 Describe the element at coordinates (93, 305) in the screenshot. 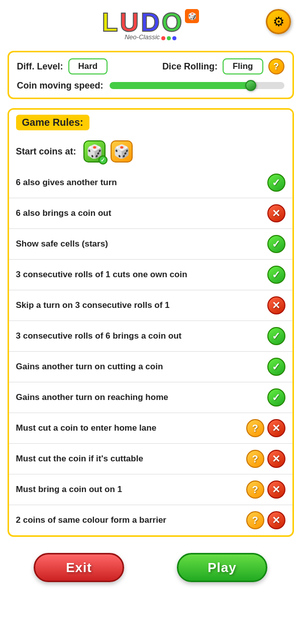

I see `rule-text: Skip a turn on 3 consecutive rolls of 1` at that location.